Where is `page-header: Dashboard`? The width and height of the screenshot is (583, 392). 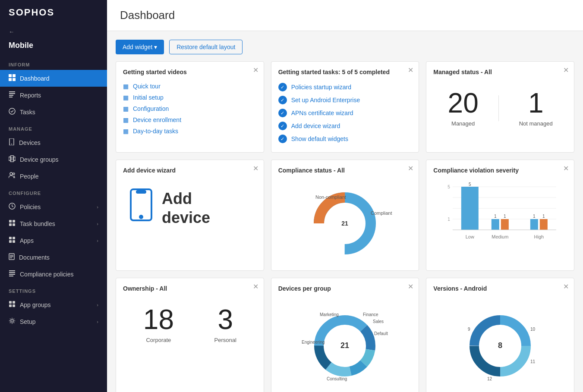
page-header: Dashboard is located at coordinates (345, 16).